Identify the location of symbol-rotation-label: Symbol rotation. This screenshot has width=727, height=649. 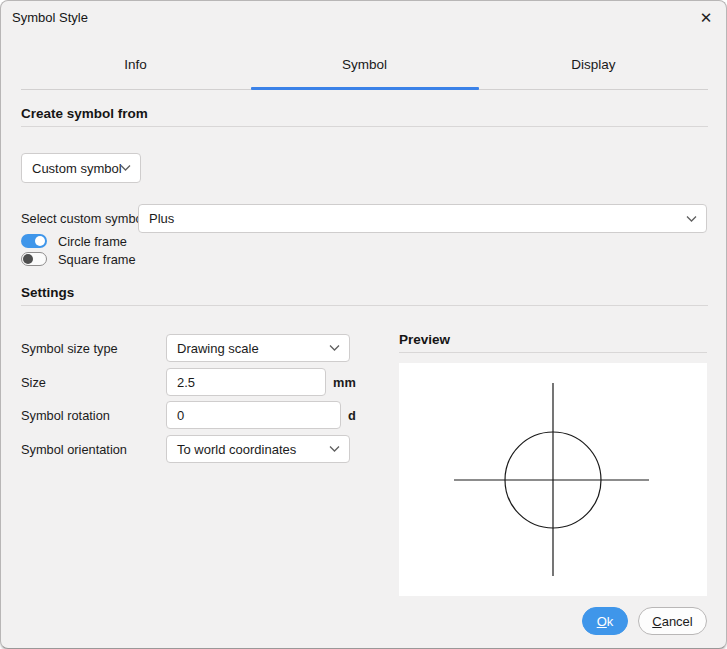
(66, 416).